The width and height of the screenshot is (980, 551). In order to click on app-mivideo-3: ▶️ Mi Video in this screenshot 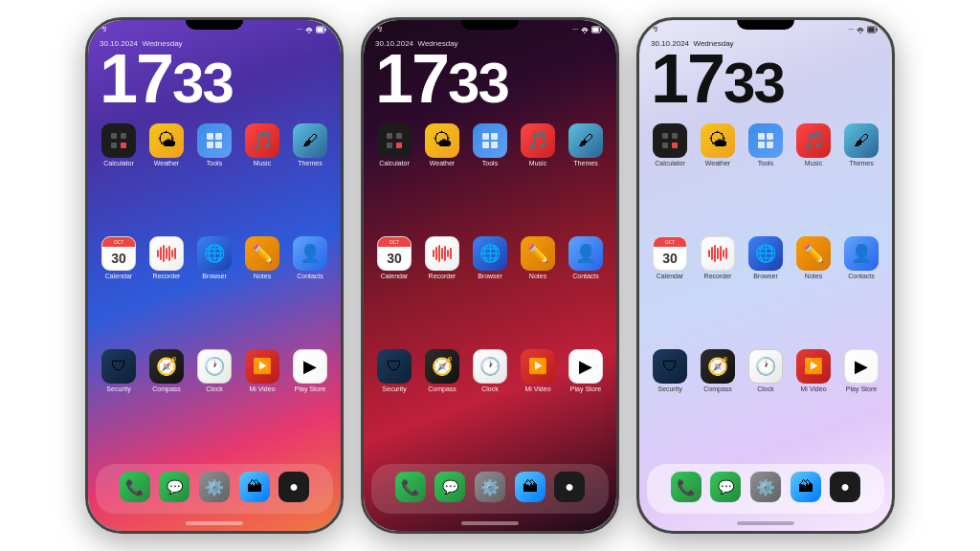, I will do `click(813, 403)`.